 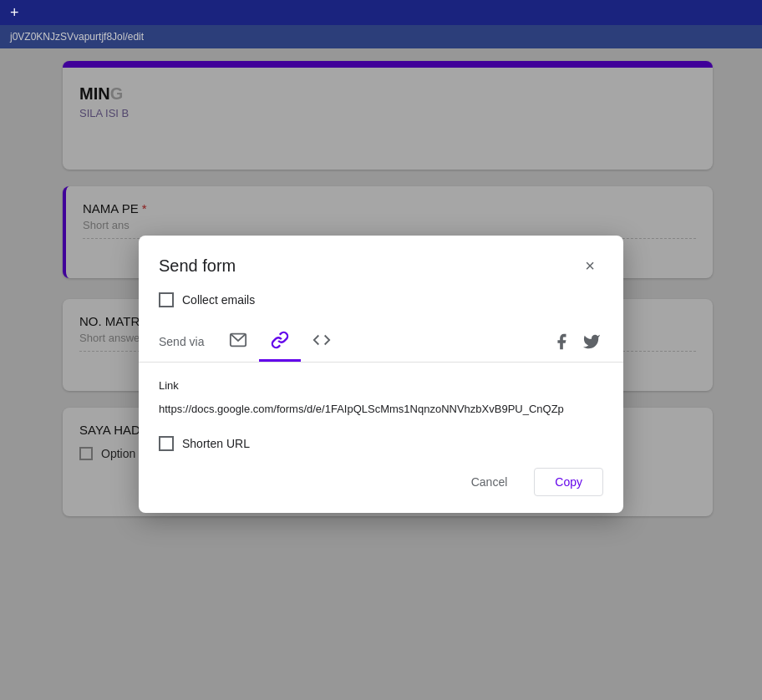 What do you see at coordinates (322, 341) in the screenshot?
I see `embed-tab` at bounding box center [322, 341].